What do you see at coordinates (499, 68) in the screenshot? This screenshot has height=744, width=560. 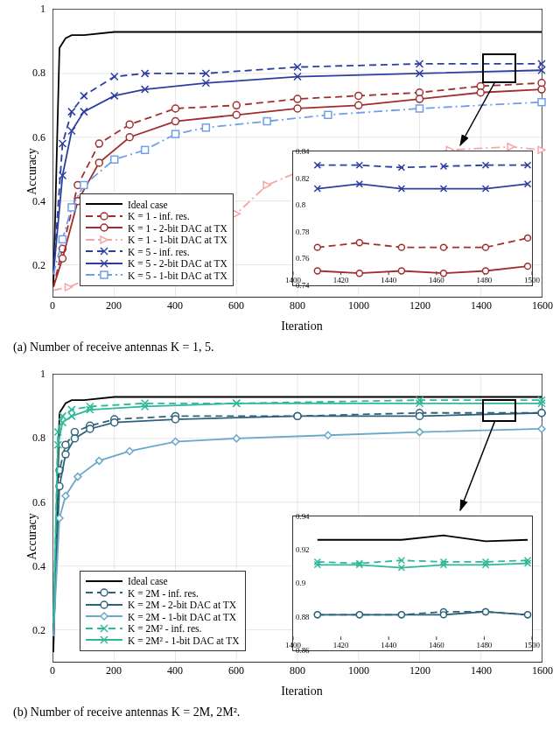 I see `zoom-box-a` at bounding box center [499, 68].